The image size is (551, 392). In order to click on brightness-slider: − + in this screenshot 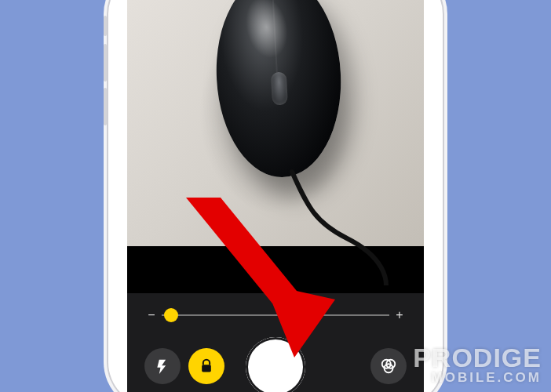, I will do `click(276, 315)`.